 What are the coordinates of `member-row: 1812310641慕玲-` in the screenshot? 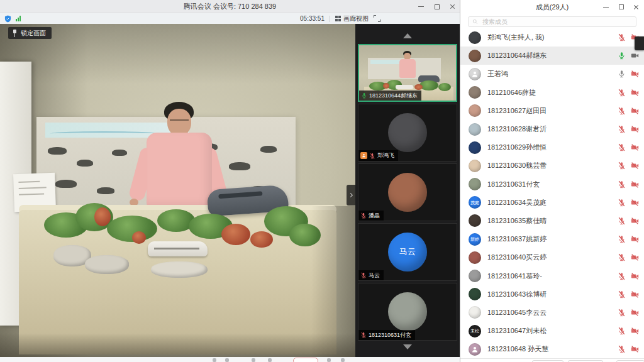 It's located at (552, 275).